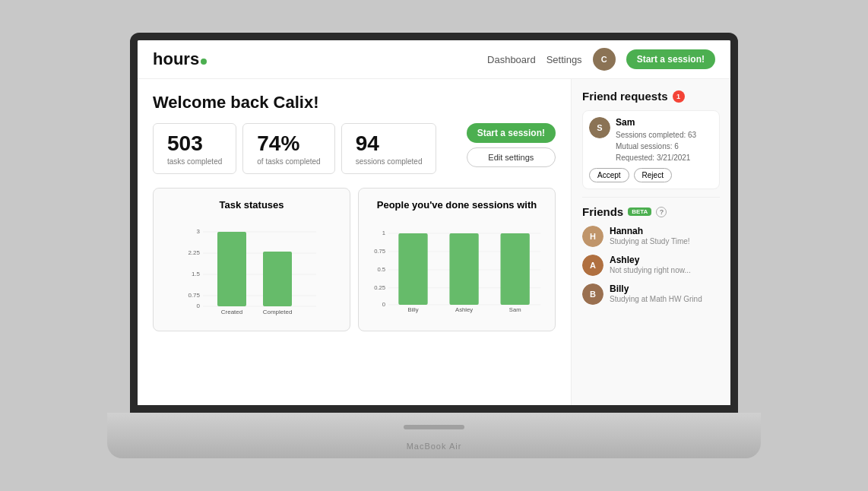 The width and height of the screenshot is (868, 491). Describe the element at coordinates (656, 122) in the screenshot. I see `request-name: Sam` at that location.